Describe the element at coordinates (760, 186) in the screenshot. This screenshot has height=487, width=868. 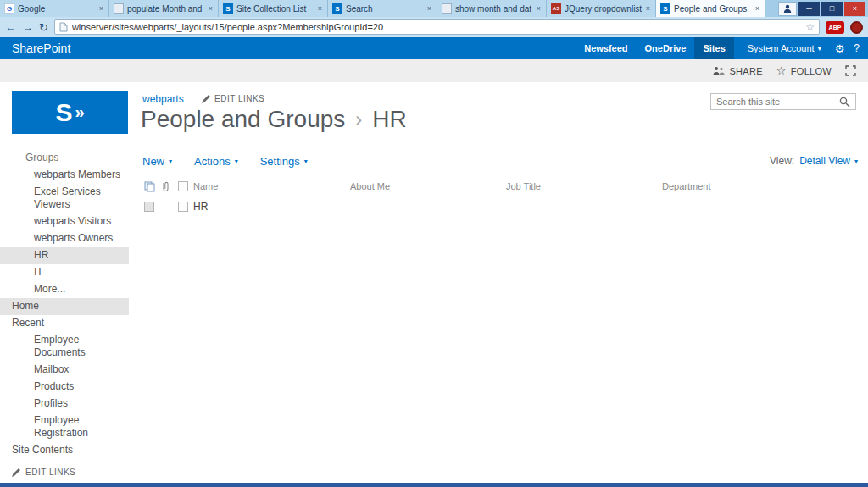
I see `department-column-header: Department` at that location.